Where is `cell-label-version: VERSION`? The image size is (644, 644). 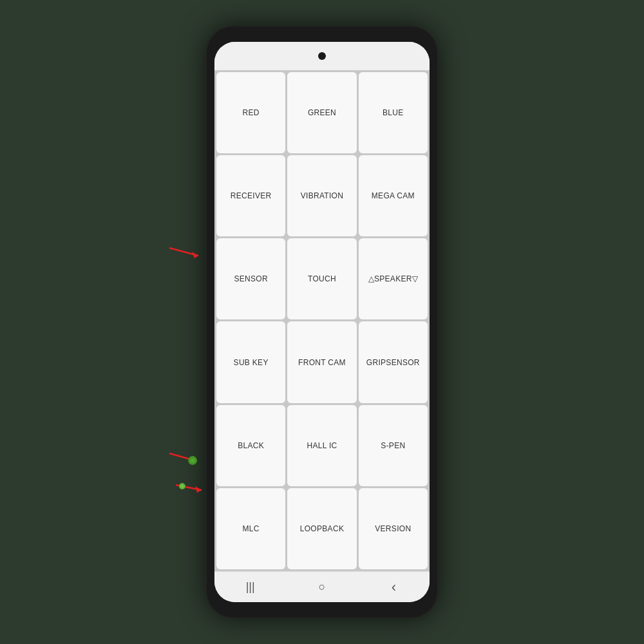 cell-label-version: VERSION is located at coordinates (393, 529).